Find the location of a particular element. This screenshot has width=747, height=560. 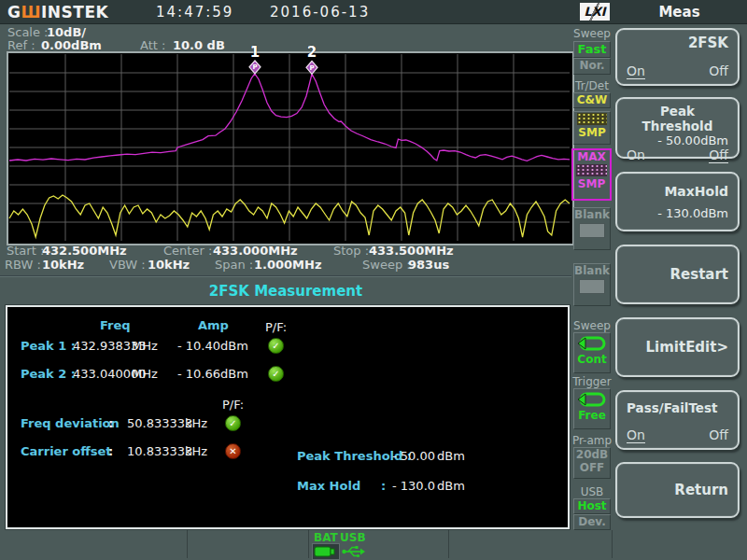

restart-title: Restart is located at coordinates (678, 274).